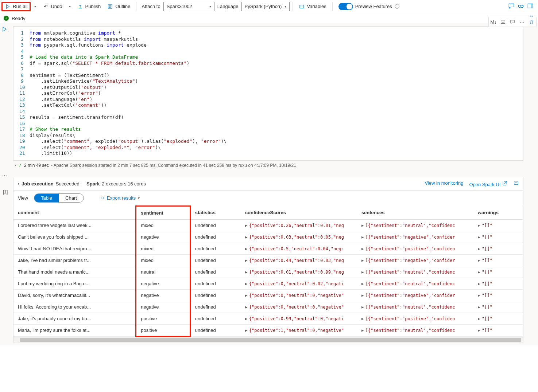 Image resolution: width=538 pixels, height=392 pixels. Describe the element at coordinates (109, 63) in the screenshot. I see `code-line: df = spark.sql("SELECT * FROM default.fa…` at that location.